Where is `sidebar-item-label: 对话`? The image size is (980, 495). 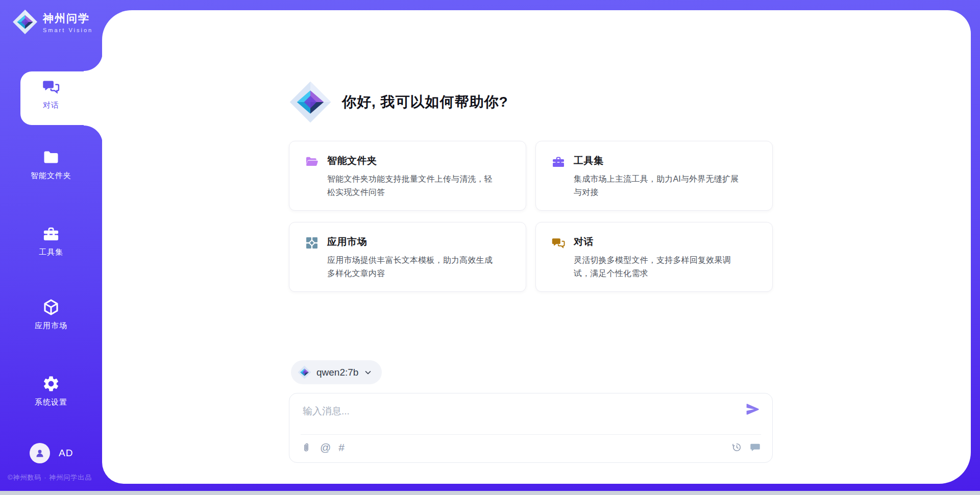
sidebar-item-label: 对话 is located at coordinates (51, 105).